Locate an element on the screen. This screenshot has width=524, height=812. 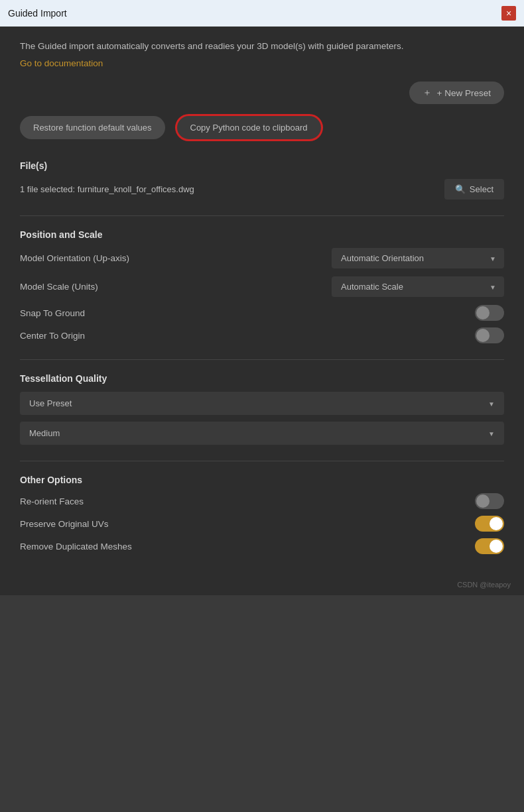
select-label: Select is located at coordinates (482, 190).